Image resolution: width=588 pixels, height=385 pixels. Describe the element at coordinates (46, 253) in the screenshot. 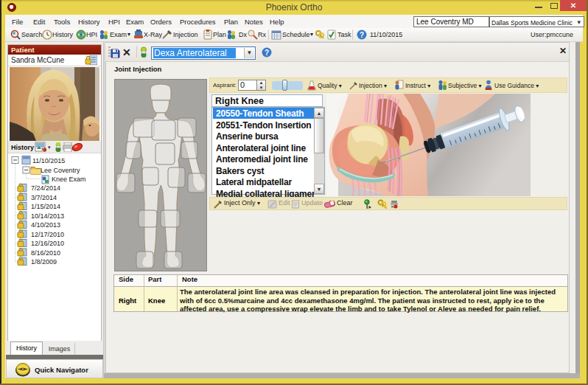

I see `svg-text: 8/16/2010` at that location.